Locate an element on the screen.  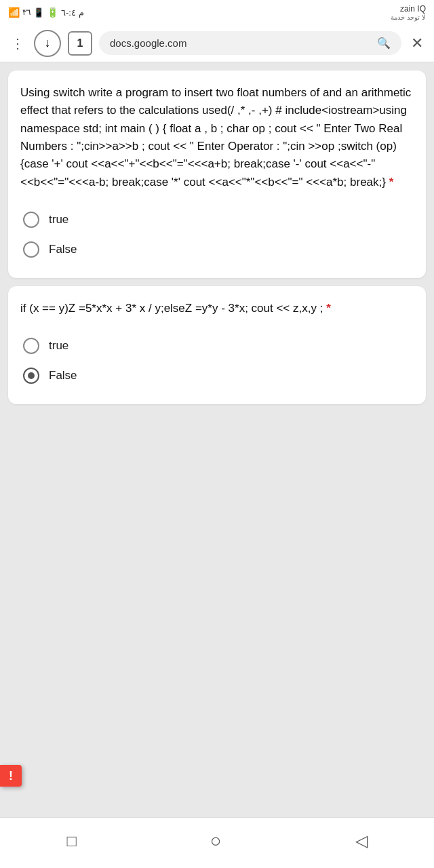
back-button: ◁ is located at coordinates (361, 841).